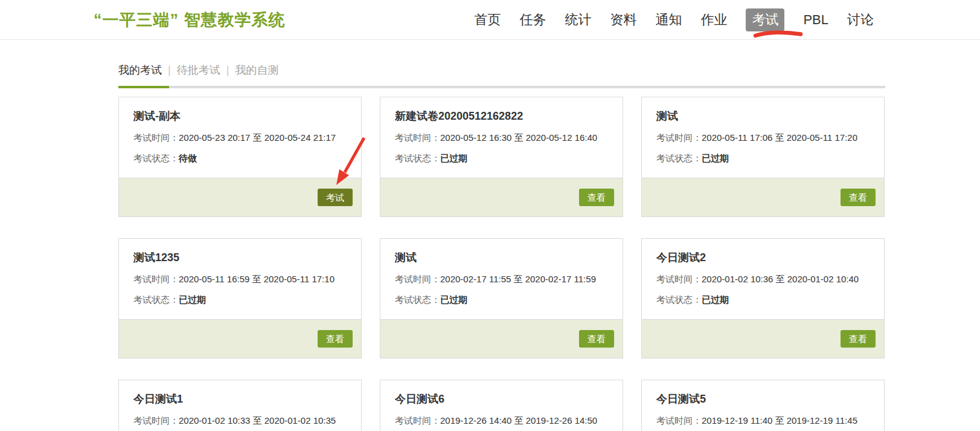  Describe the element at coordinates (623, 20) in the screenshot. I see `nav-item-materials: 资料` at that location.